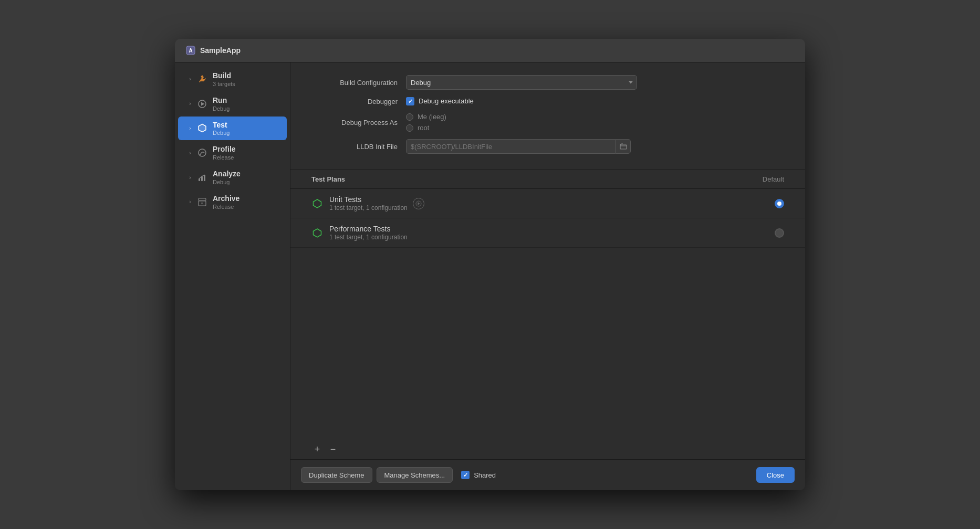 The height and width of the screenshot is (529, 980). I want to click on archive-subtitle: Release, so click(226, 207).